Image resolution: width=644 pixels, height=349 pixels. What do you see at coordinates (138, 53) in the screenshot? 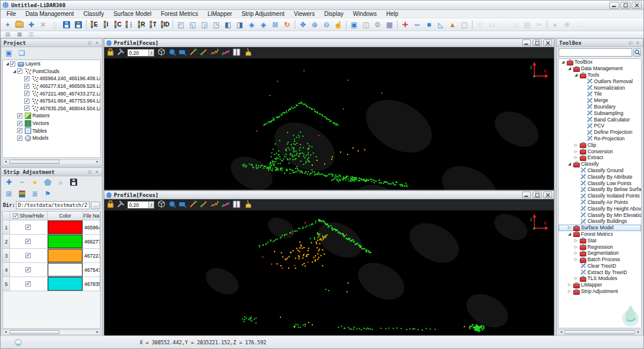
I see `scale-input` at bounding box center [138, 53].